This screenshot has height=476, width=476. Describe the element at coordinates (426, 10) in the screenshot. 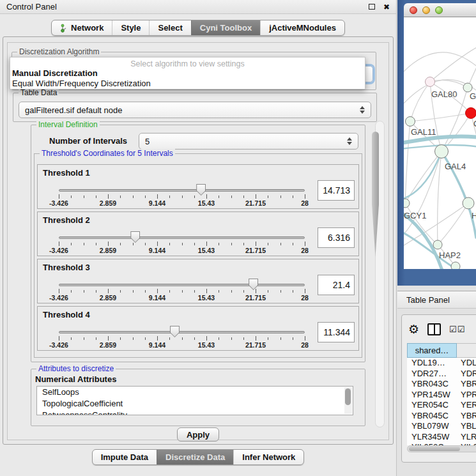

I see `minimize-traffic-light-icon` at that location.